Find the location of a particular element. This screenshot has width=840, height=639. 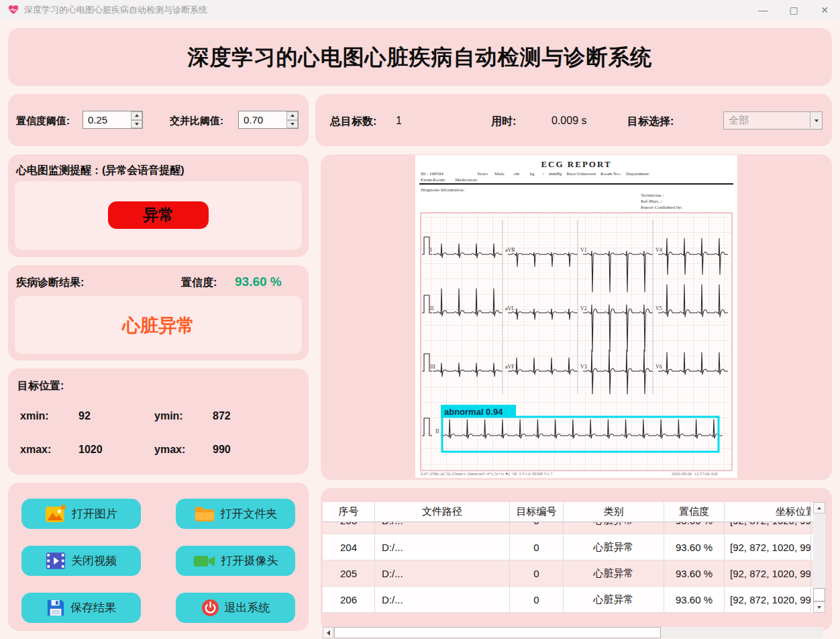

monitor-status-area: 异常 is located at coordinates (158, 215).